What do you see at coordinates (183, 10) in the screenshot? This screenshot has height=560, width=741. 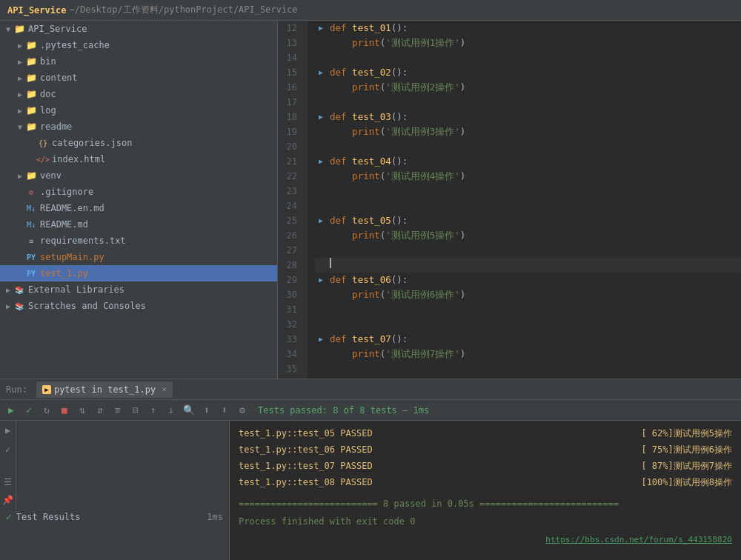 I see `project-path: ~/Desktop/工作资料/pythonProject/API_Service` at bounding box center [183, 10].